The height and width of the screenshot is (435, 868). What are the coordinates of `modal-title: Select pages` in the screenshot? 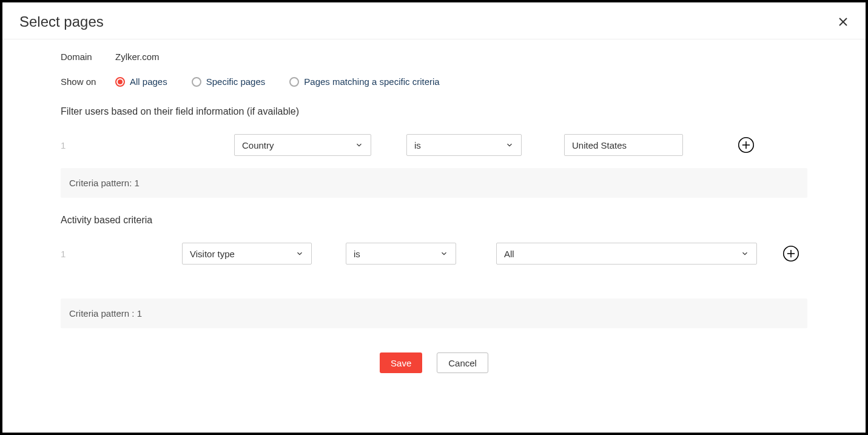 It's located at (62, 22).